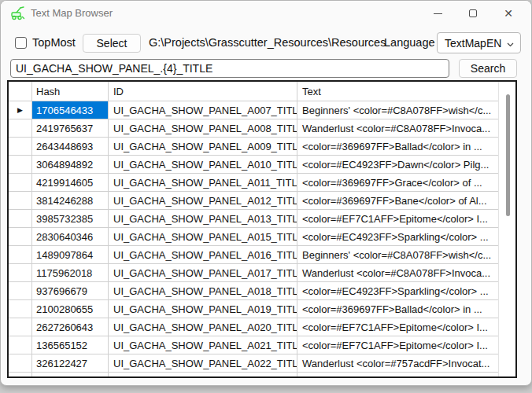 This screenshot has height=393, width=532. What do you see at coordinates (20, 110) in the screenshot?
I see `row-selector: ▶` at bounding box center [20, 110].